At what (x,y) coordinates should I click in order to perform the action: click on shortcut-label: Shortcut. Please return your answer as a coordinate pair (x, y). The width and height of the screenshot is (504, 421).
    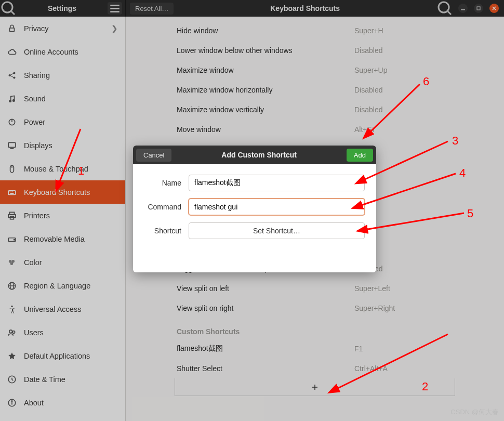
    Looking at the image, I should click on (166, 231).